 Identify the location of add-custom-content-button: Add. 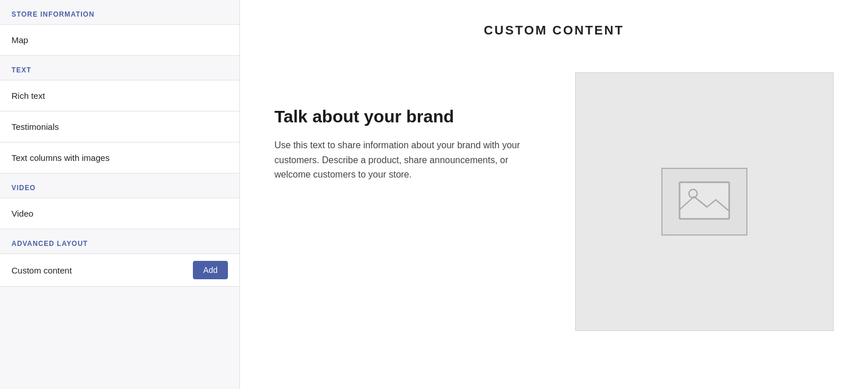
(210, 270).